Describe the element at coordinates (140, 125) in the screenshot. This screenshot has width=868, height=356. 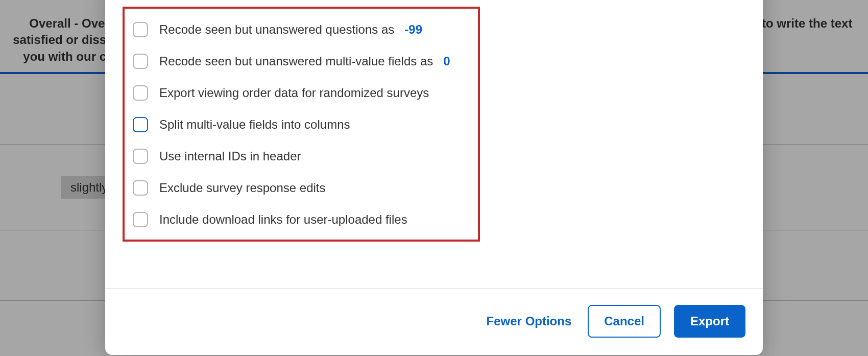
I see `checkbox-split-multivalue` at that location.